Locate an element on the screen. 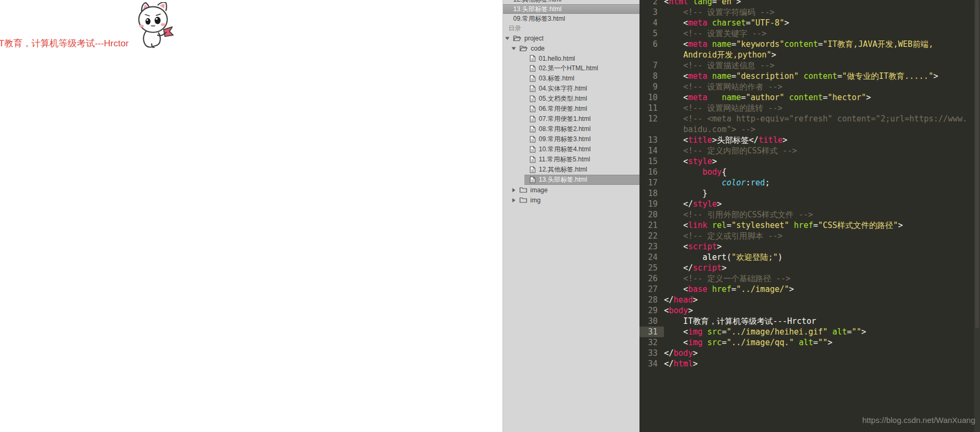 The height and width of the screenshot is (432, 980). code-line: 30 IT教育，计算机等级考试---Hrctor is located at coordinates (810, 321).